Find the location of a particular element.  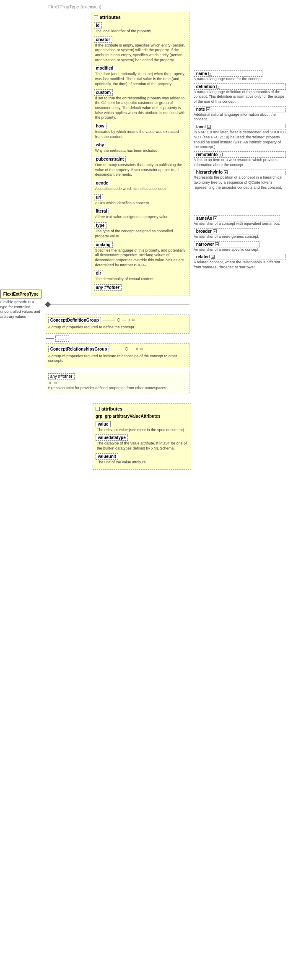

expand-icon-name: + is located at coordinates (210, 74).